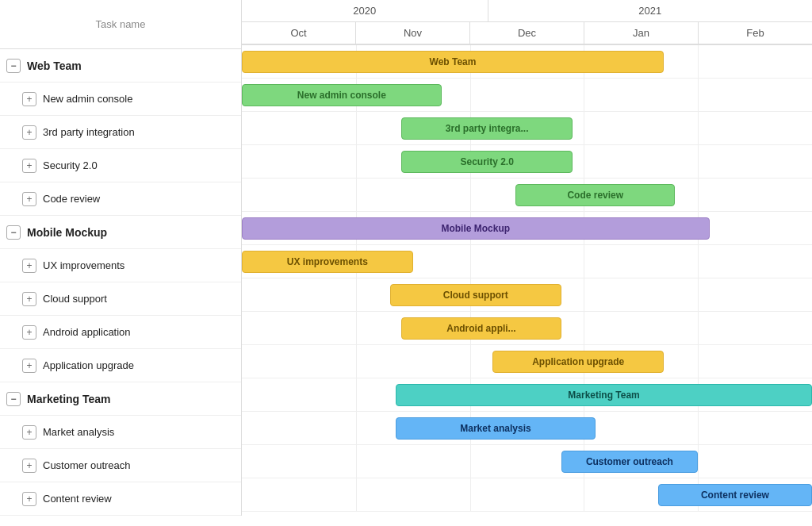 The height and width of the screenshot is (526, 812). I want to click on year-2020: 2020, so click(365, 11).